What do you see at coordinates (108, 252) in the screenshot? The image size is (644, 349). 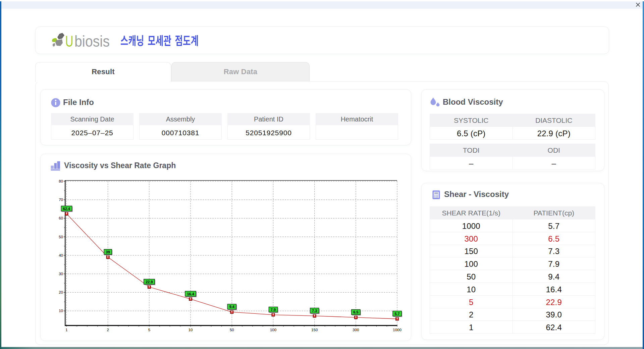 I see `svg-text: 39` at bounding box center [108, 252].